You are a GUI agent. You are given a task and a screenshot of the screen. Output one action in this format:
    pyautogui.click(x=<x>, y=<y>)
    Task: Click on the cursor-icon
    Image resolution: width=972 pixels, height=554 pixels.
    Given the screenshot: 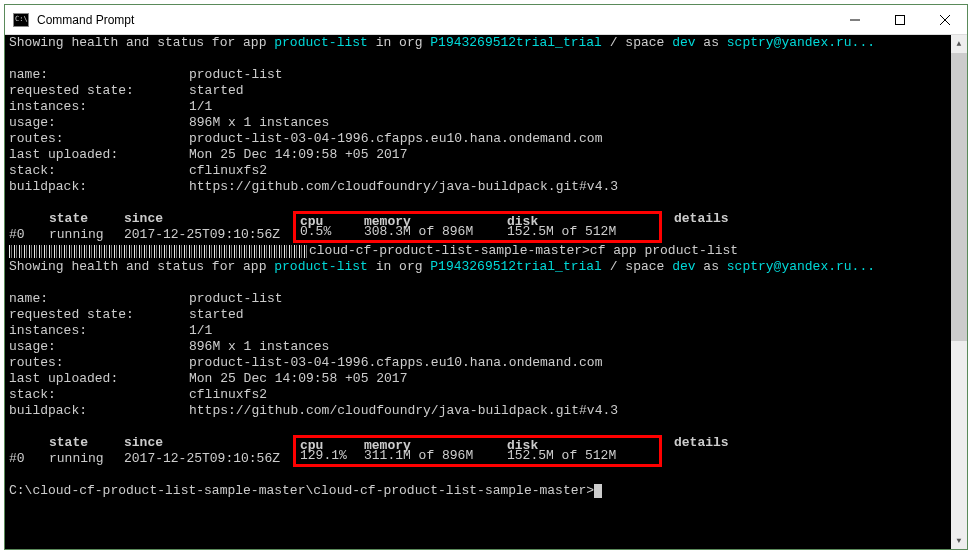 What is the action you would take?
    pyautogui.click(x=598, y=491)
    